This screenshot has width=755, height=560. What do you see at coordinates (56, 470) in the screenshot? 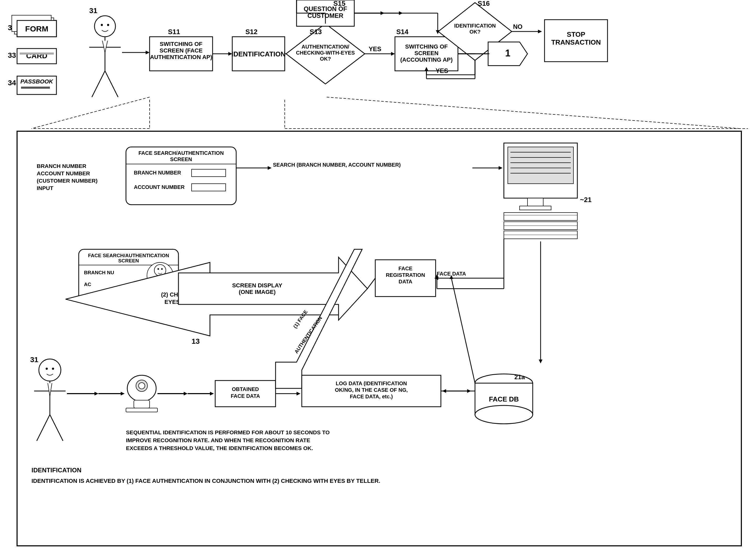
I see `identification-label: IDENTIFICATION` at bounding box center [56, 470].